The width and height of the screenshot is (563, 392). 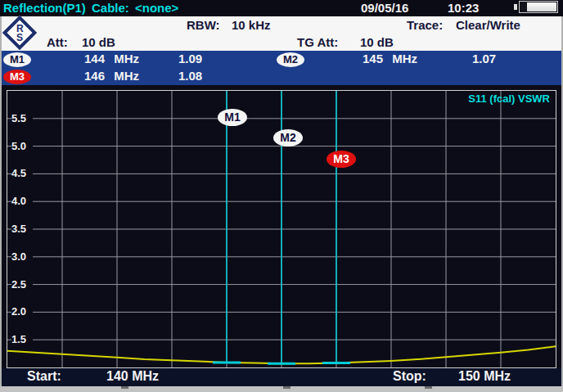 I want to click on bezel-bottom, so click(x=282, y=390).